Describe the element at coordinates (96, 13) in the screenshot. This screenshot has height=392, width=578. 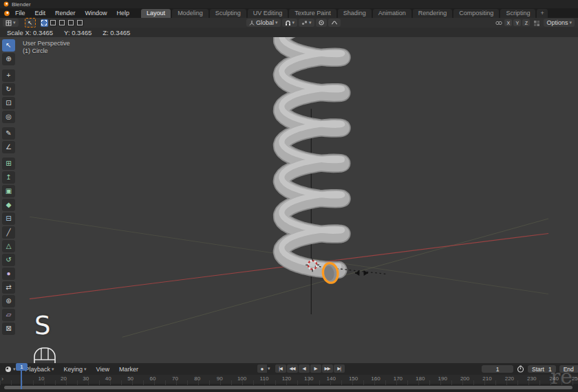
I see `menu-window: Window` at that location.